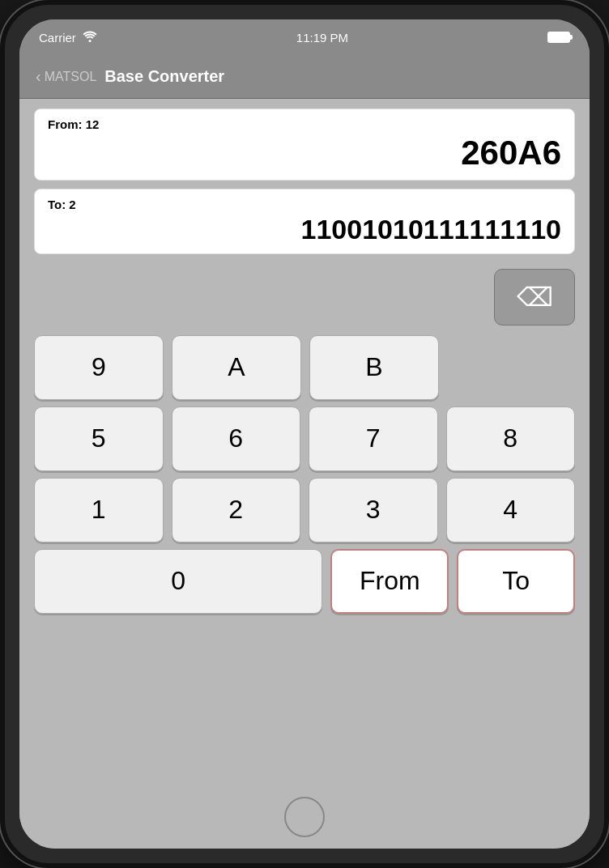 The image size is (609, 868). Describe the element at coordinates (304, 510) in the screenshot. I see `key-row-3: 1 2 3 4` at that location.